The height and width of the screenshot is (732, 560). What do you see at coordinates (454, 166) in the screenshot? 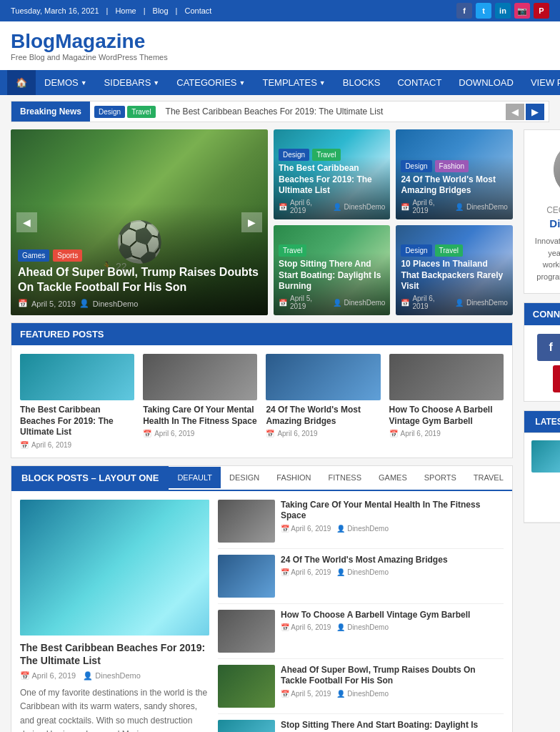
I see `hero-card-2-tags: Design Fashion` at bounding box center [454, 166].